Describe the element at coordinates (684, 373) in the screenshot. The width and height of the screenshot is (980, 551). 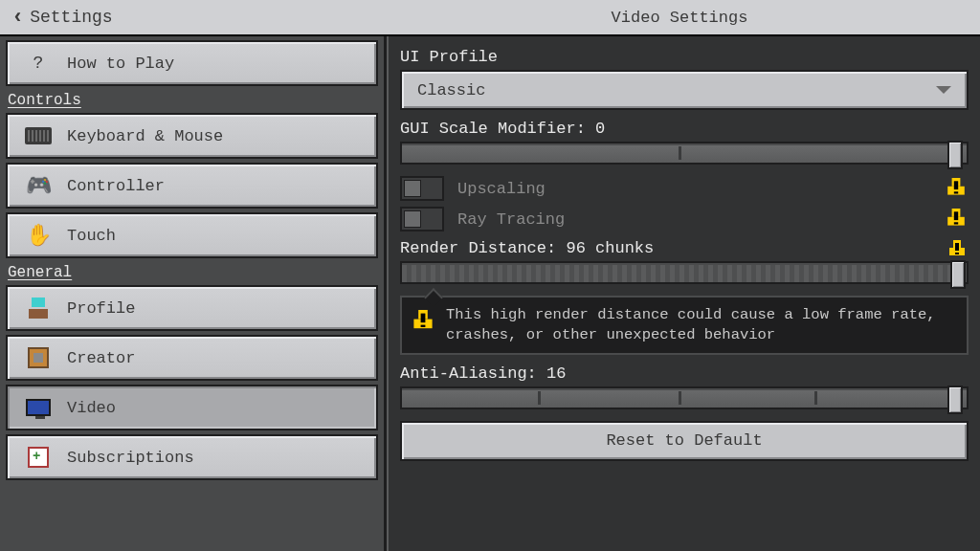
I see `anti-aliasing-label: Anti-Aliasing: 16` at that location.